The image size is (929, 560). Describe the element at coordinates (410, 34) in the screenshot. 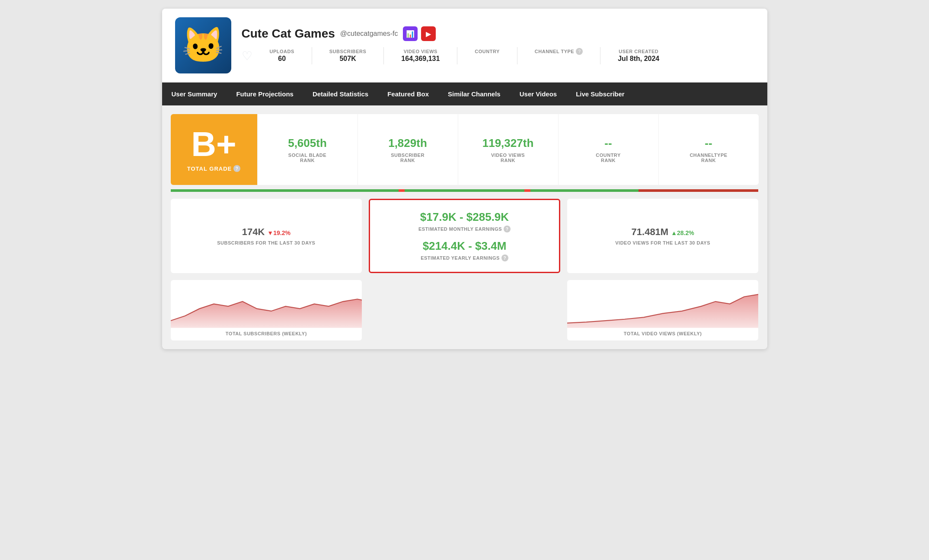

I see `bar-chart-icon: 📊` at that location.